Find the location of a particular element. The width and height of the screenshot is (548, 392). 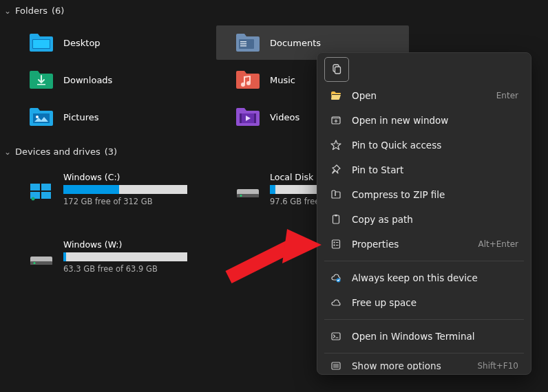

context-menu-shortcut: Enter is located at coordinates (507, 96).